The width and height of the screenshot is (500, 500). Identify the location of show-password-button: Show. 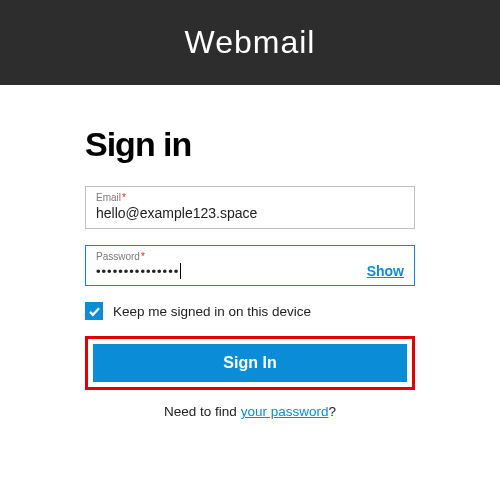
(386, 271).